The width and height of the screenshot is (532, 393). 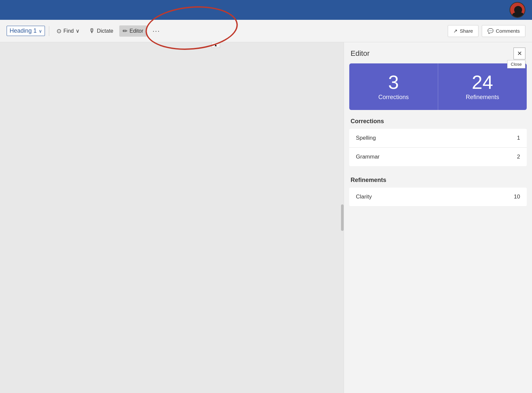 What do you see at coordinates (125, 31) in the screenshot?
I see `editor-icon: ✏` at bounding box center [125, 31].